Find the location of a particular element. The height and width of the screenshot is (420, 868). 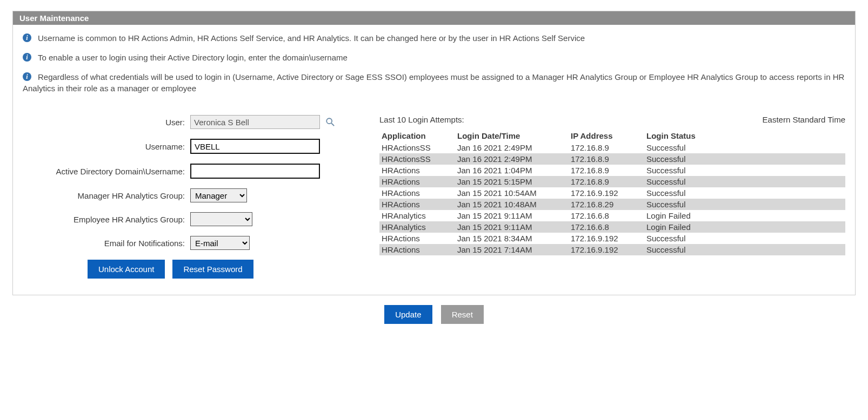

attempts-heading: Last 10 Login Attempts: is located at coordinates (422, 120).